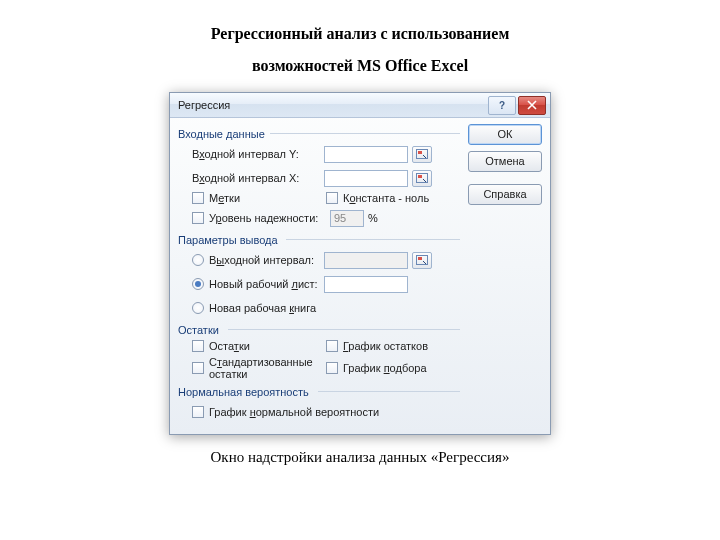 Image resolution: width=720 pixels, height=540 pixels. What do you see at coordinates (319, 260) in the screenshot?
I see `row-output-range: Выходной интервал:` at bounding box center [319, 260].